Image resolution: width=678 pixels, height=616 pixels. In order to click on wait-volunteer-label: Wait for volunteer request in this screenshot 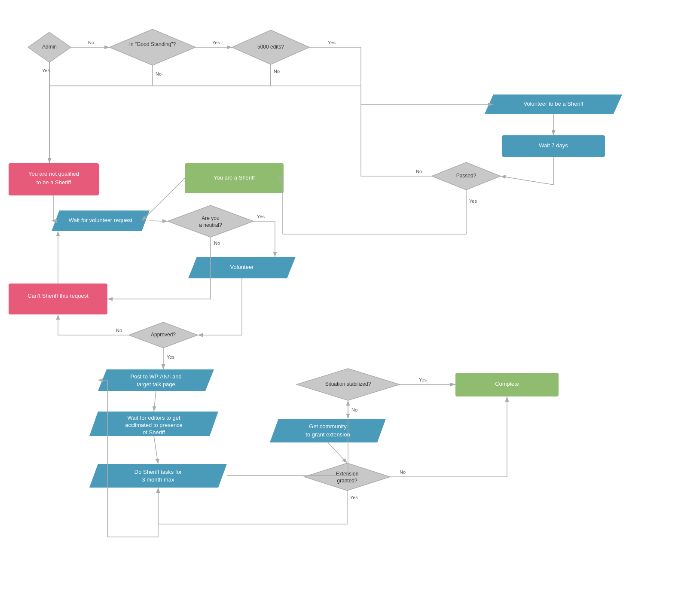, I will do `click(101, 220)`.